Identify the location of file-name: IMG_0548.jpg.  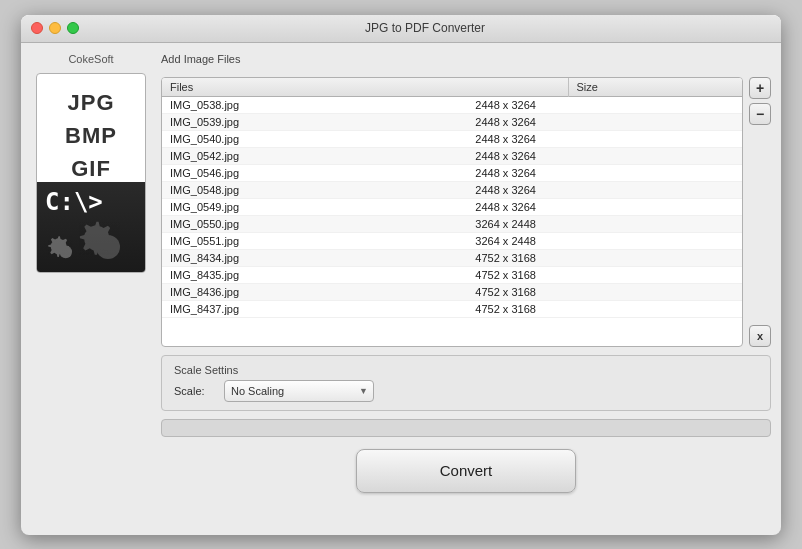
(314, 190).